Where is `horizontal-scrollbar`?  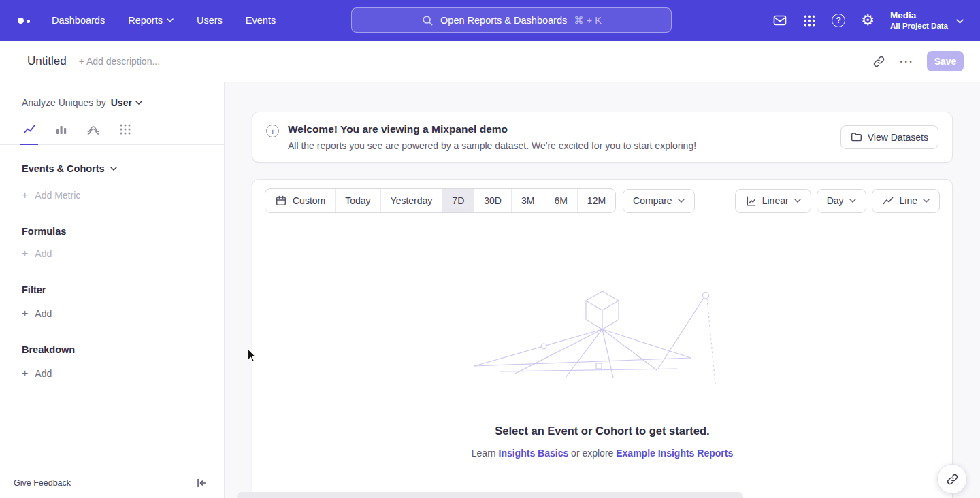 horizontal-scrollbar is located at coordinates (490, 495).